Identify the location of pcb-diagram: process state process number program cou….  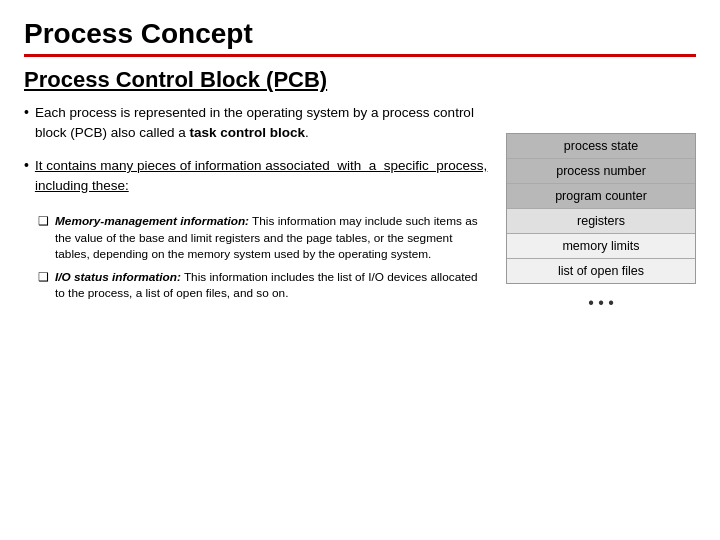
(601, 228).